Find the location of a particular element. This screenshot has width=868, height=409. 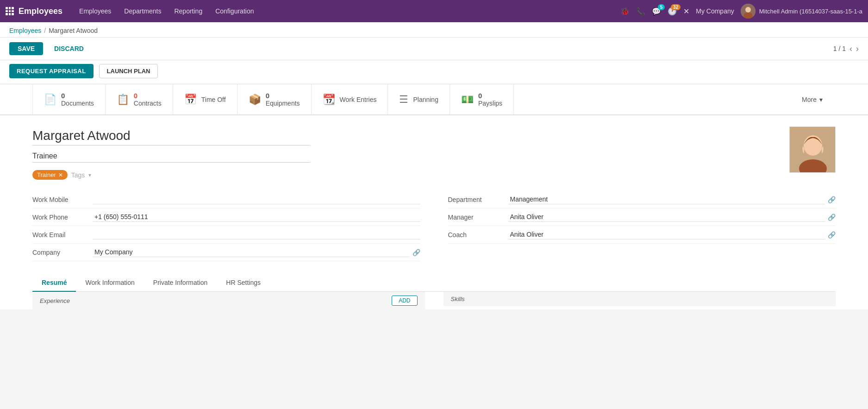

tab-private-information: Private Information is located at coordinates (181, 283).